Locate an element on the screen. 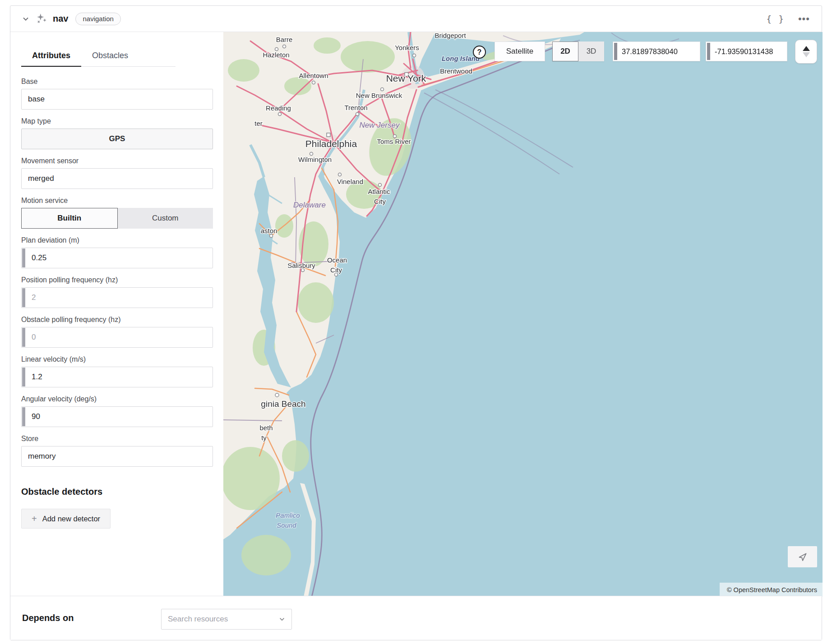  add-detector-label: Add new detector is located at coordinates (71, 519).